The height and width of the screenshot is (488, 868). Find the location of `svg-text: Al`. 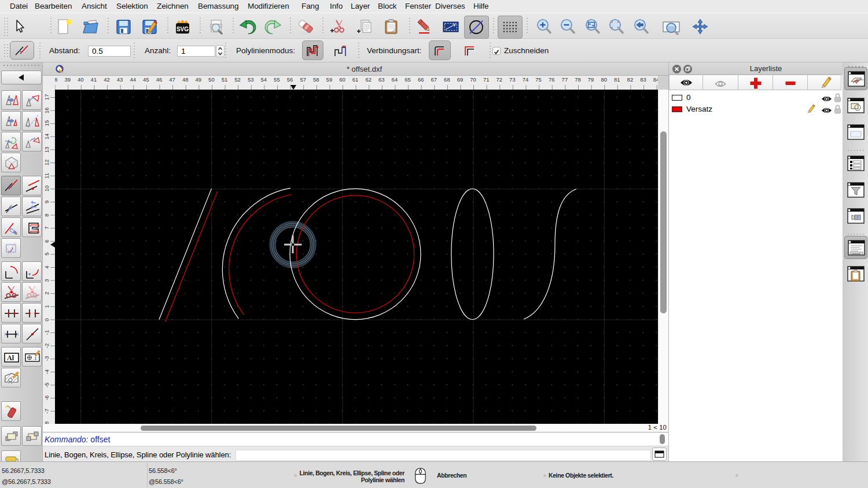

svg-text: Al is located at coordinates (10, 358).